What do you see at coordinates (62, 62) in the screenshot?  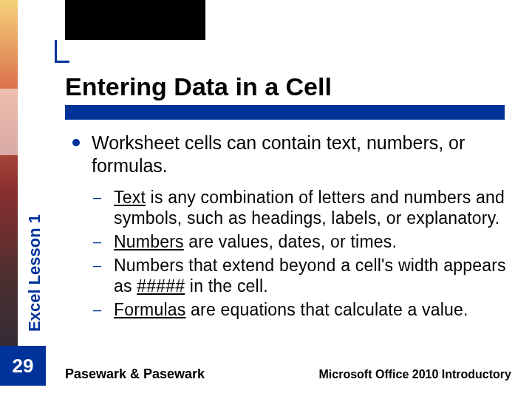 I see `title-corner-horizontal` at bounding box center [62, 62].